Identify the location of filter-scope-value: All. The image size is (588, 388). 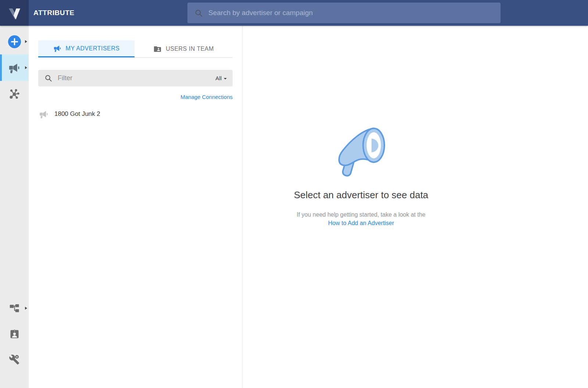
(218, 78).